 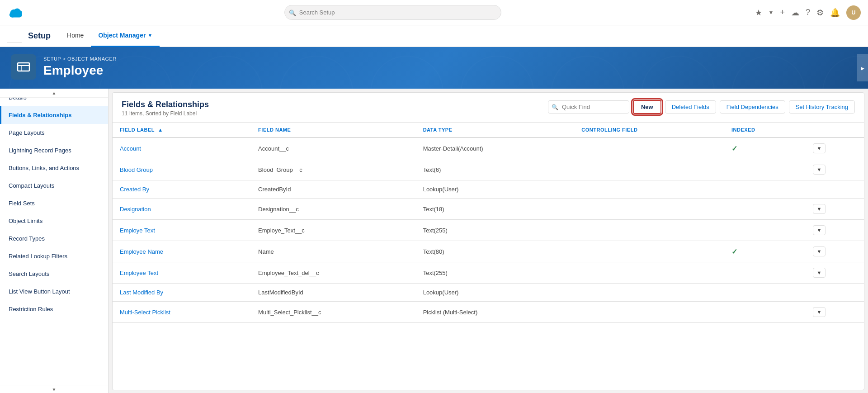 What do you see at coordinates (822, 107) in the screenshot?
I see `set-history-tracking-button: Set History Tracking` at bounding box center [822, 107].